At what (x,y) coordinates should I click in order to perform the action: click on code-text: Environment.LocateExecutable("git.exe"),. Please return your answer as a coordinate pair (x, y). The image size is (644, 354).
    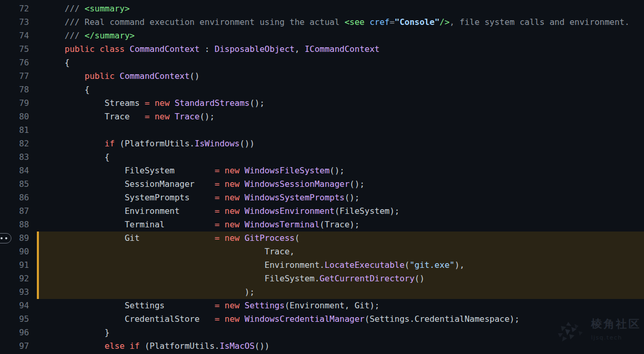
    Looking at the image, I should click on (340, 265).